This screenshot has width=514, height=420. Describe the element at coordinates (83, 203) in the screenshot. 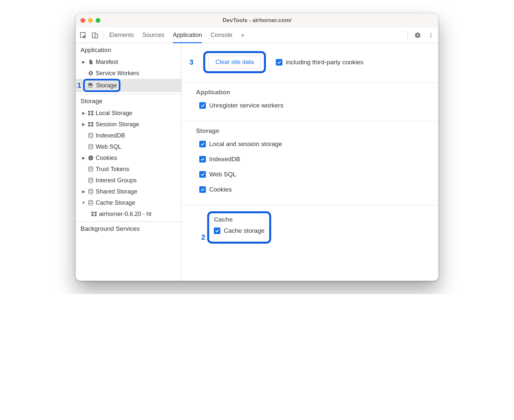

I see `collapse-arrow-icon: ▼` at that location.